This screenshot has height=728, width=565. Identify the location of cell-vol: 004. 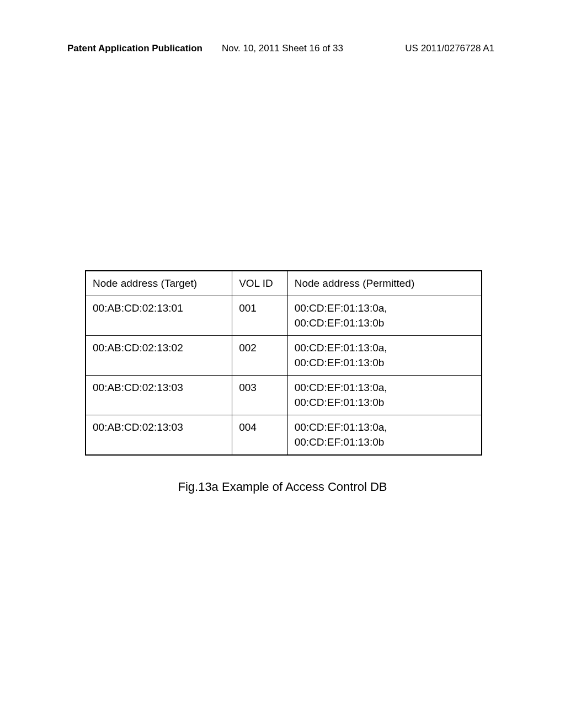
(260, 435).